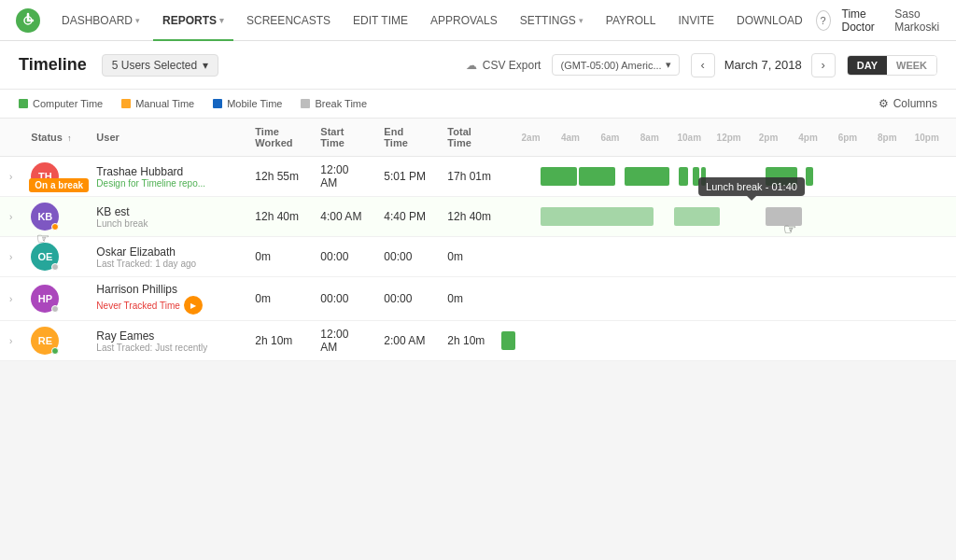  Describe the element at coordinates (911, 65) in the screenshot. I see `week-view-button: WEEK` at that location.